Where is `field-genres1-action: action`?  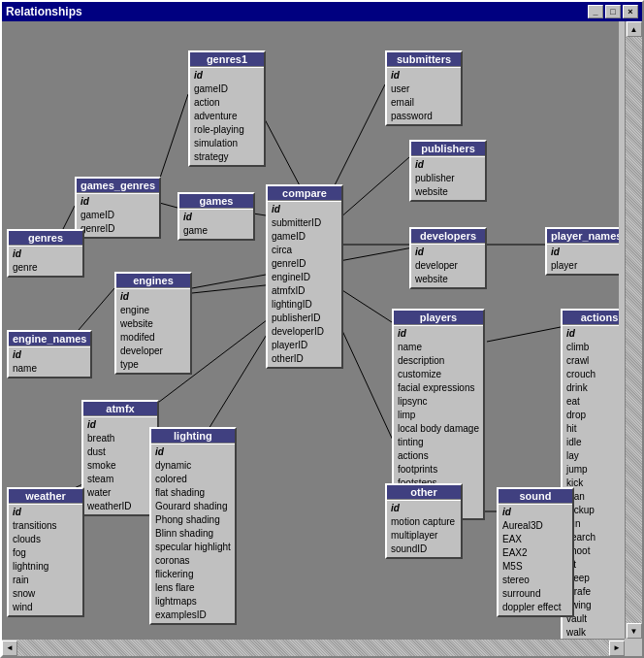 field-genres1-action: action is located at coordinates (227, 103).